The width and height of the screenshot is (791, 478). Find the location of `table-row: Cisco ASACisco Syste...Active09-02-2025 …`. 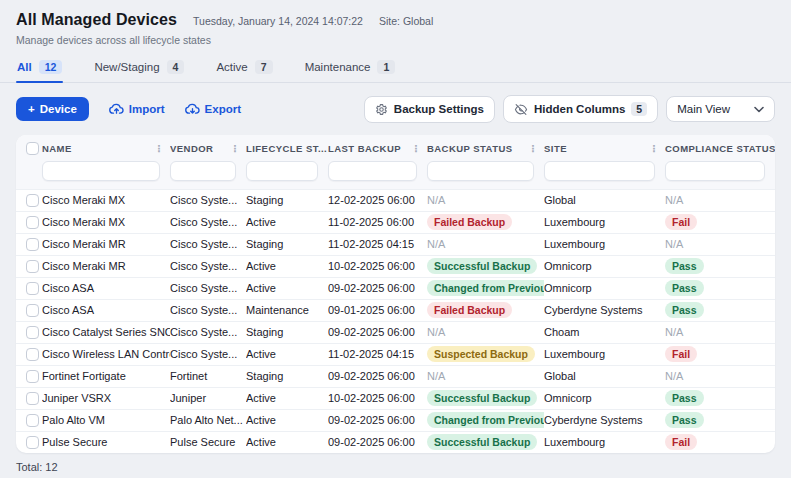

table-row: Cisco ASACisco Syste...Active09-02-2025 … is located at coordinates (396, 288).